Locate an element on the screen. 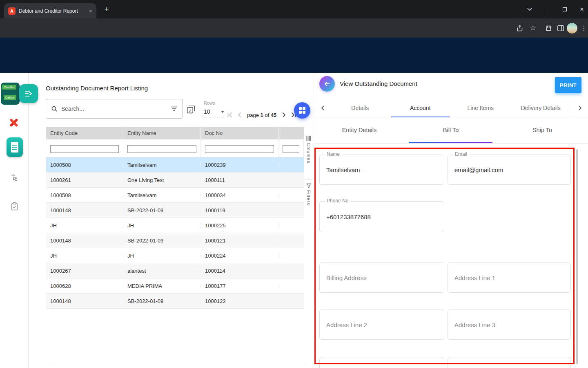 This screenshot has height=368, width=588. columns-icon is located at coordinates (309, 138).